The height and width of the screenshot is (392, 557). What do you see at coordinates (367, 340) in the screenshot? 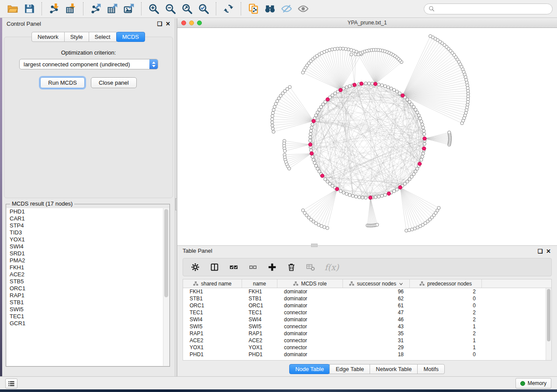
I see `table-row: ACE2ACE2connector311` at bounding box center [367, 340].